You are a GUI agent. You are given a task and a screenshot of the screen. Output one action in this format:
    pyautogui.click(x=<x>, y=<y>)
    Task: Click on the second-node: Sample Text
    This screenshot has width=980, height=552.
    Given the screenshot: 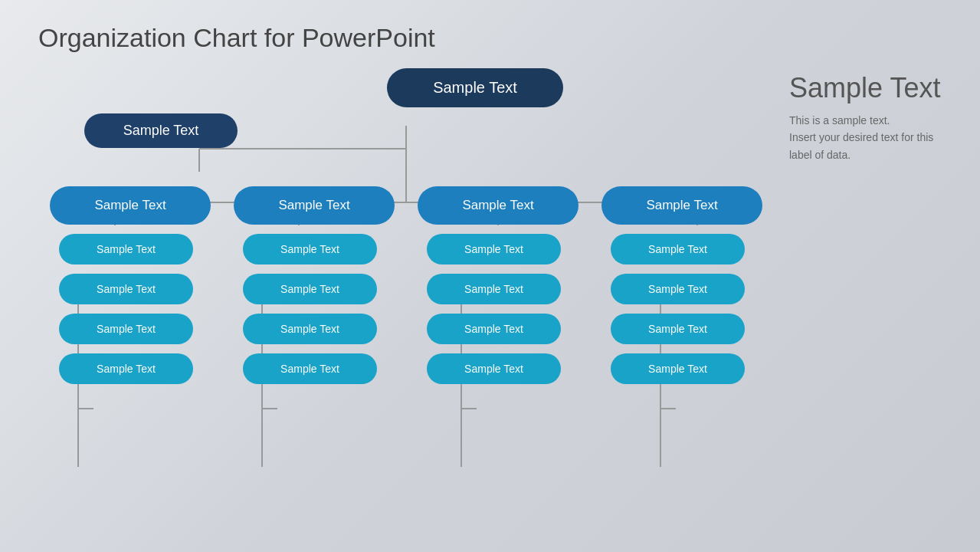 What is the action you would take?
    pyautogui.click(x=161, y=130)
    